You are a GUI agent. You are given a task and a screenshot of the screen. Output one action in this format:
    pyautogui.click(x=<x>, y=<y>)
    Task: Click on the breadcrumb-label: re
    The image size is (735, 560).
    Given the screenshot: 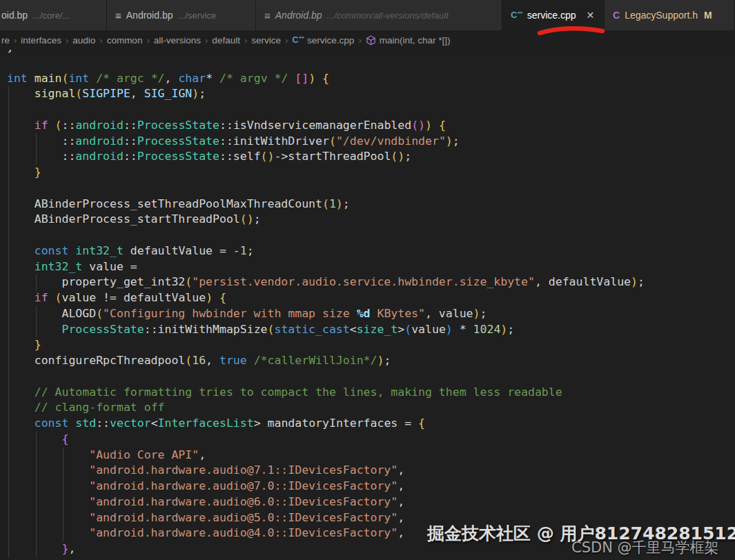 What is the action you would take?
    pyautogui.click(x=6, y=40)
    